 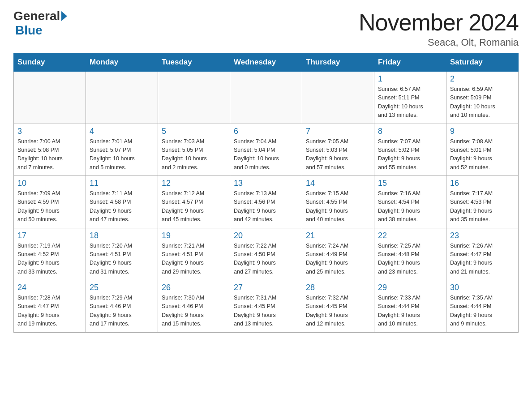 What do you see at coordinates (338, 184) in the screenshot?
I see `day-number: 14` at bounding box center [338, 184].